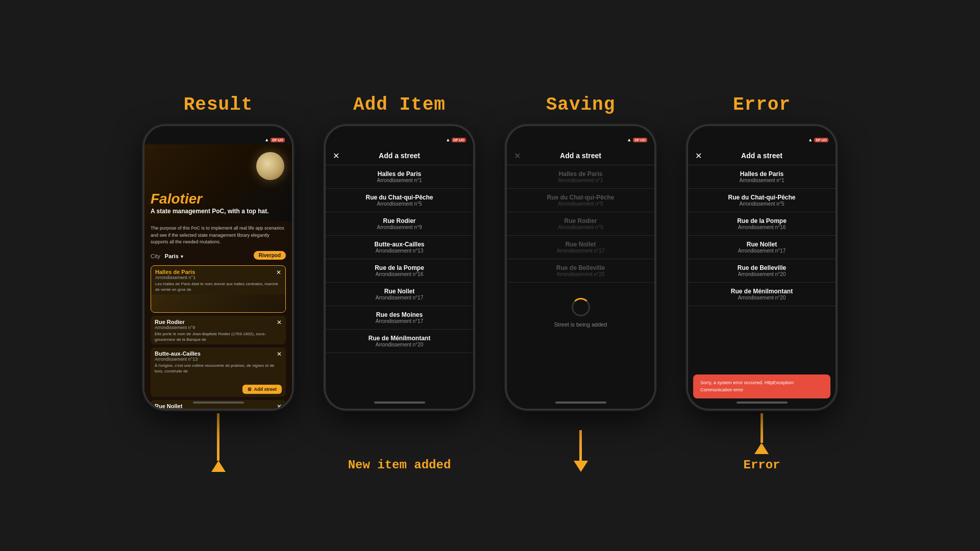 This screenshot has height=551, width=980. What do you see at coordinates (581, 197) in the screenshot?
I see `item-name: Rue du Chat-qui-Pêche` at bounding box center [581, 197].